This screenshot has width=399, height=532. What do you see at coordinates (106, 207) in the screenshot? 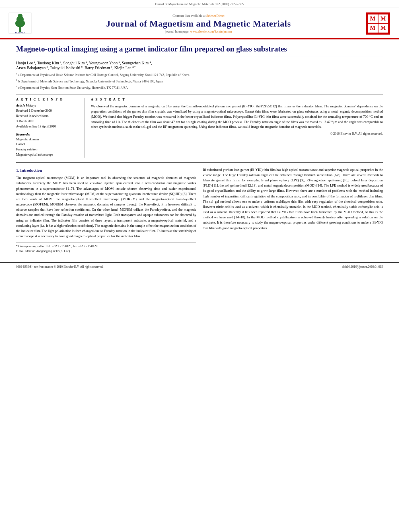
I see `intro-para-1: The magneto-optical microscope (MOM) is …` at bounding box center [106, 207].